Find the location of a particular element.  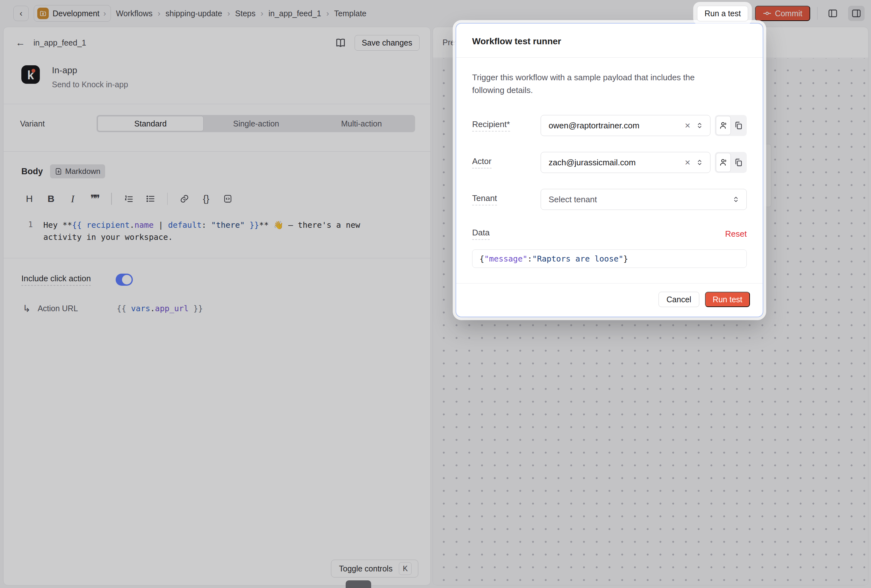

tenant-label: Tenant is located at coordinates (507, 199).